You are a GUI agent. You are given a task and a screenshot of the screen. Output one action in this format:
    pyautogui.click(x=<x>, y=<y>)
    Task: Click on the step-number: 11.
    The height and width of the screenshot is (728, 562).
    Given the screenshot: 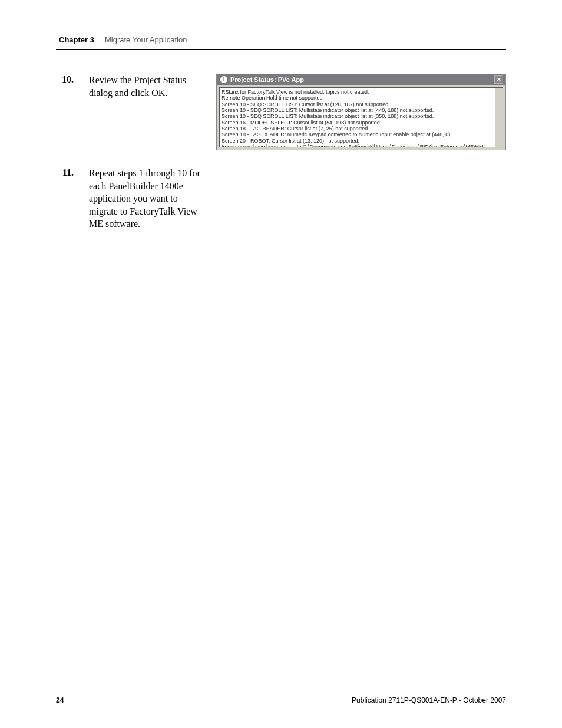 What is the action you would take?
    pyautogui.click(x=65, y=172)
    